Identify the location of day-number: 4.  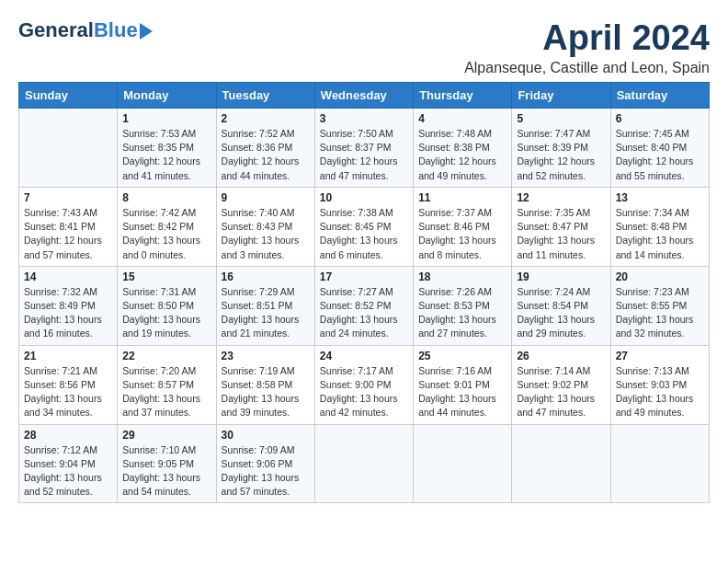
(462, 119).